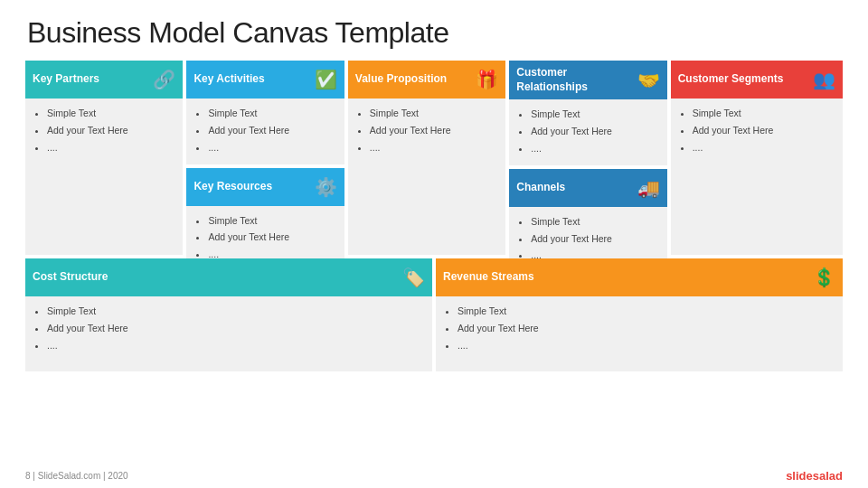 This screenshot has width=868, height=488. Describe the element at coordinates (77, 475) in the screenshot. I see `footer-page: 8 | SlideSalad.com | 2020` at that location.